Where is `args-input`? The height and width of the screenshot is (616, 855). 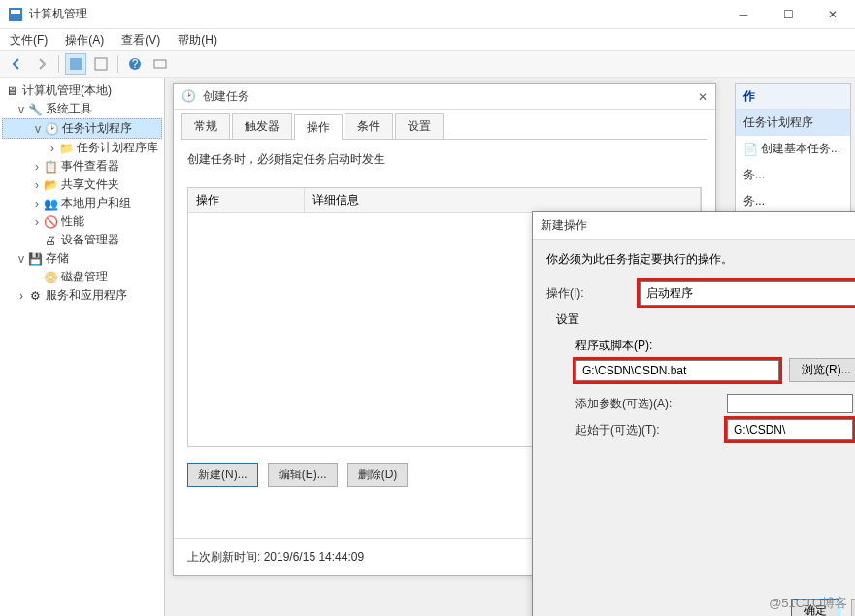
args-input is located at coordinates (790, 404).